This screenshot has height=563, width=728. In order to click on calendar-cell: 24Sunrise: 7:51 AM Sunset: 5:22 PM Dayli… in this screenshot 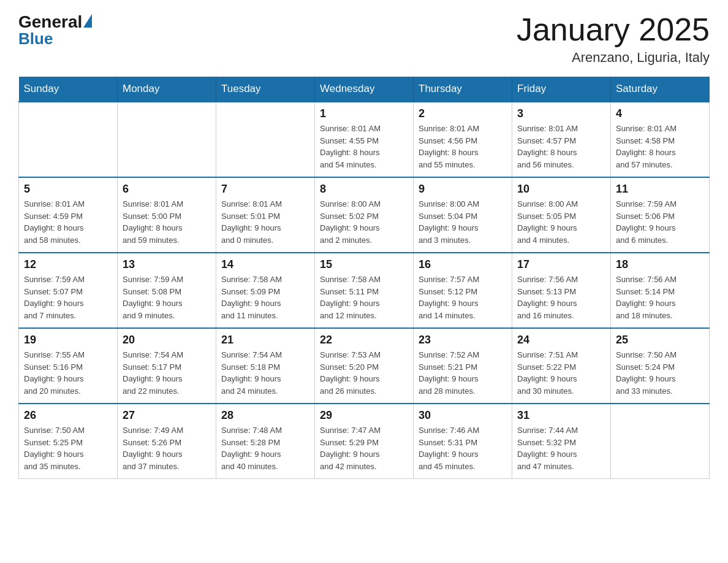, I will do `click(561, 366)`.